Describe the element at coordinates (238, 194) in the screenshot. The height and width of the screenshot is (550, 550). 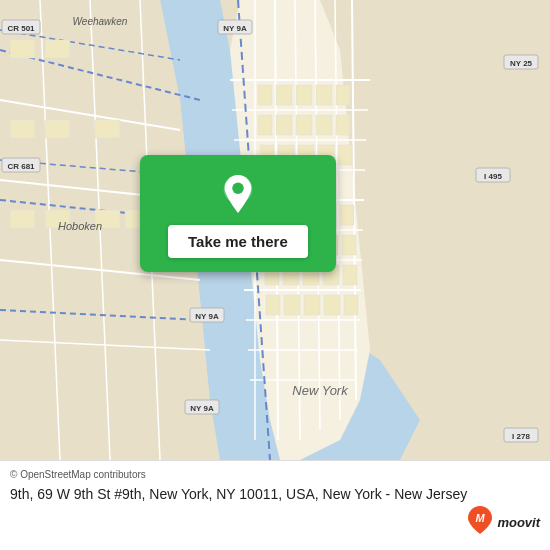
I see `location-pin-icon` at that location.